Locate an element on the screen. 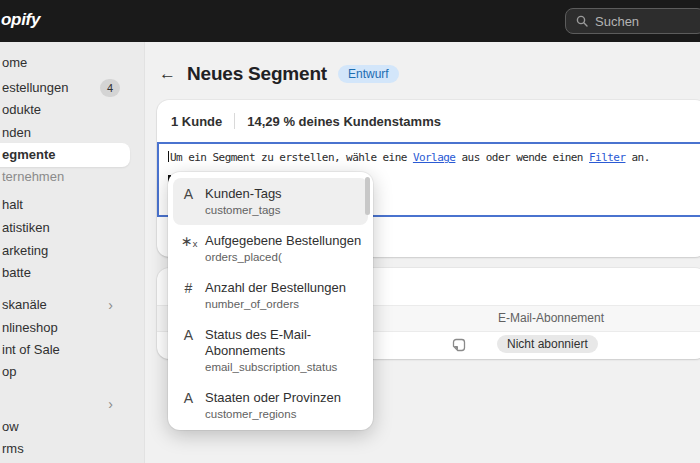 The image size is (700, 463). function-icon: ∗ₓ is located at coordinates (188, 249).